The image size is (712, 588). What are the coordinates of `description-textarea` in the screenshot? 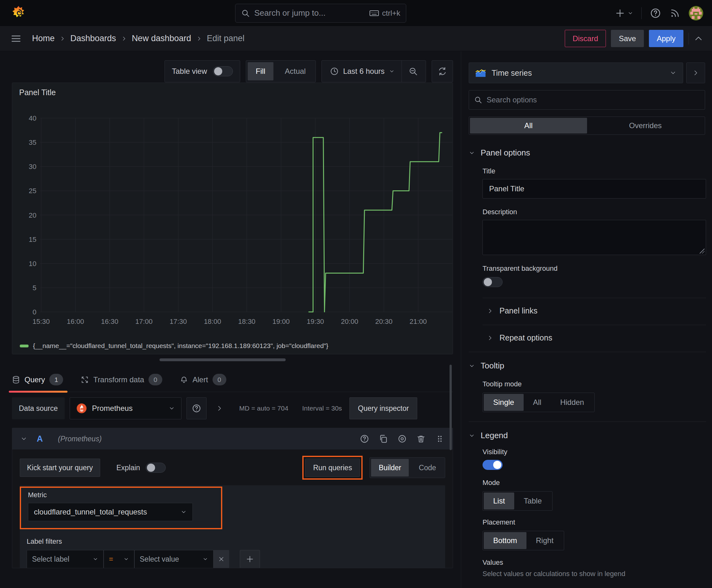 It's located at (594, 237).